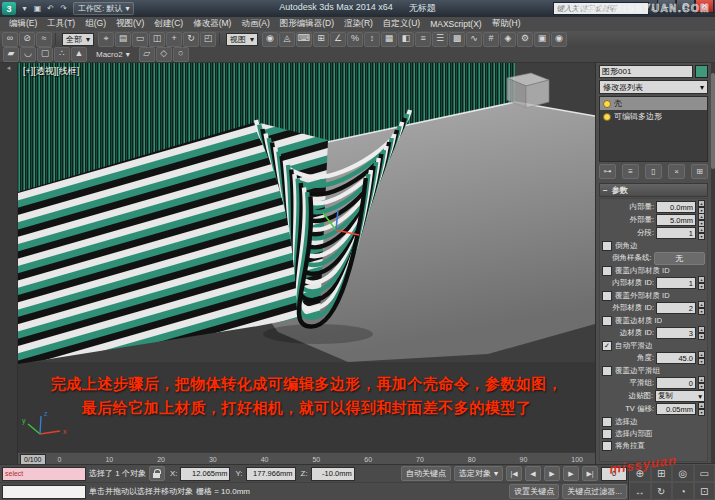 This screenshot has height=500, width=715. What do you see at coordinates (646, 72) in the screenshot?
I see `object-name-field: 图形001` at bounding box center [646, 72].